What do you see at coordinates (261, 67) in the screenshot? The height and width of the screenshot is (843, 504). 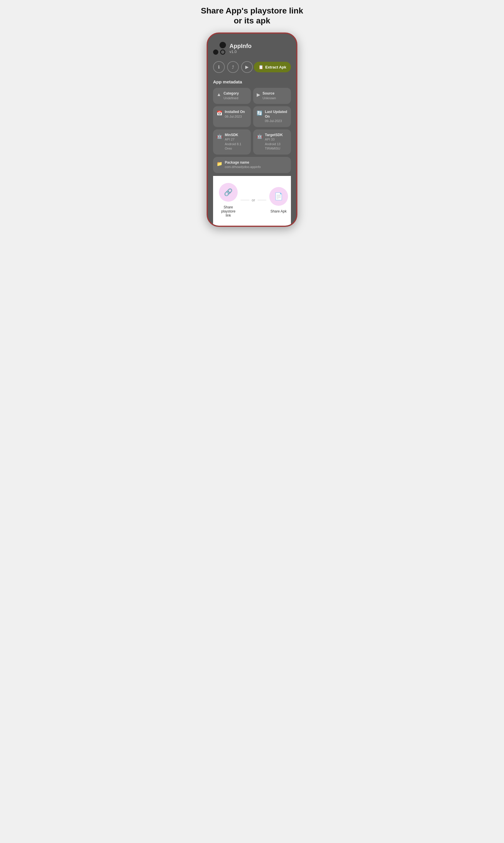 I see `extract-icon: 📋` at bounding box center [261, 67].